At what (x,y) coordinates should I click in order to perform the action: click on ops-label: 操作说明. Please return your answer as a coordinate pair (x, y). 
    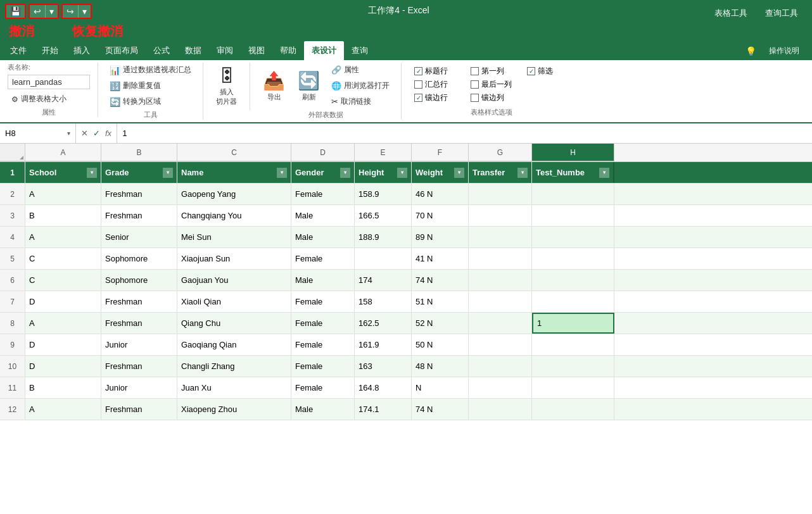
    Looking at the image, I should click on (784, 51).